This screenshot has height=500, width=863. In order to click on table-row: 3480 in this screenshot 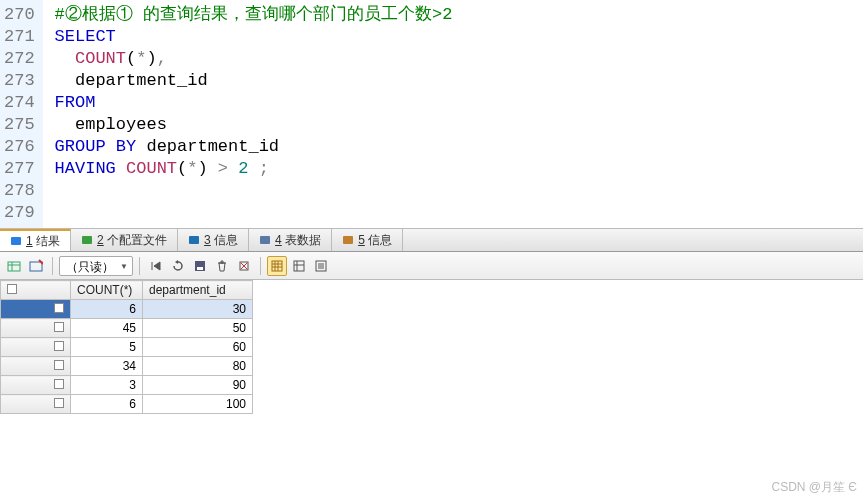, I will do `click(127, 366)`.